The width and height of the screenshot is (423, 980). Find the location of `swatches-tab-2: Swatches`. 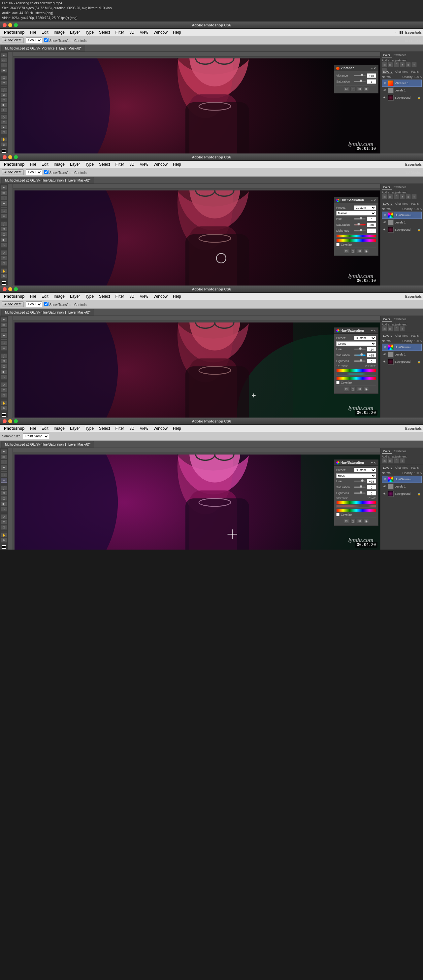

swatches-tab-2: Swatches is located at coordinates (400, 187).